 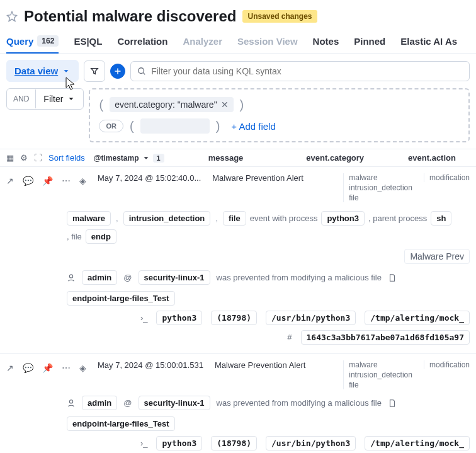 I want to click on tabs-bar: Query 162 ES|QL Correlation Analyzer Ses…, so click(x=238, y=42).